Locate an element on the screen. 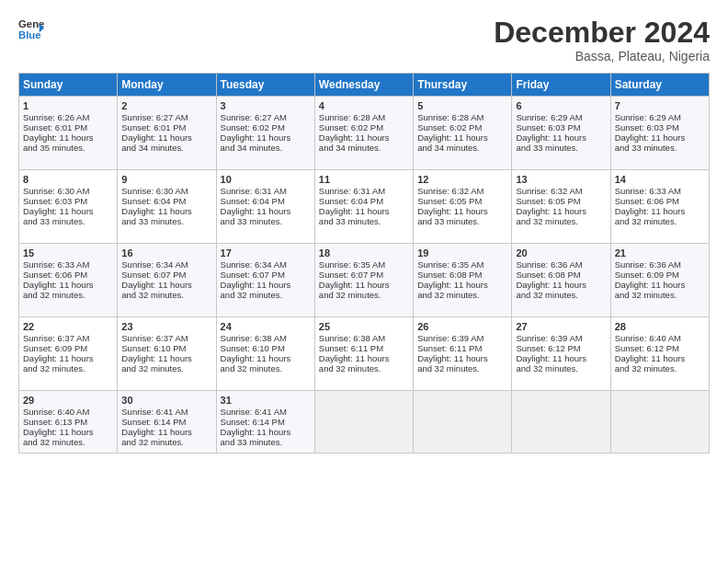 This screenshot has height=563, width=728. day-number: 3 is located at coordinates (266, 106).